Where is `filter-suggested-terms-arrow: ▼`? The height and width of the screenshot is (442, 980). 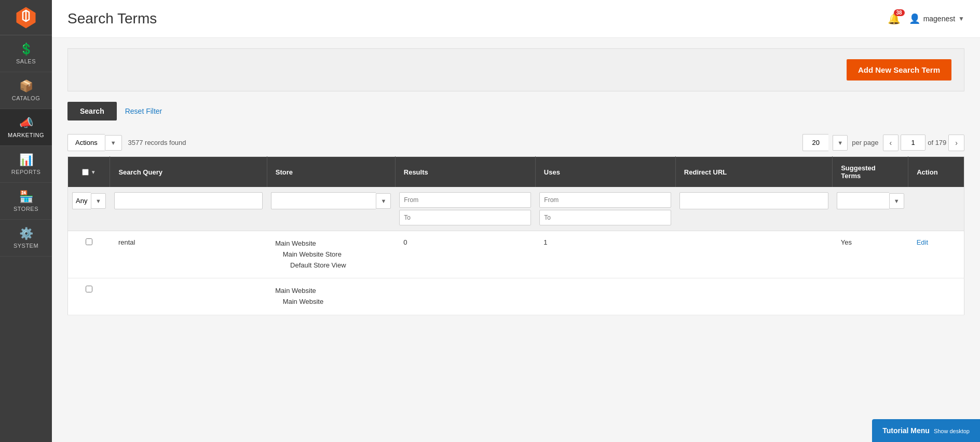
filter-suggested-terms-arrow: ▼ is located at coordinates (897, 201).